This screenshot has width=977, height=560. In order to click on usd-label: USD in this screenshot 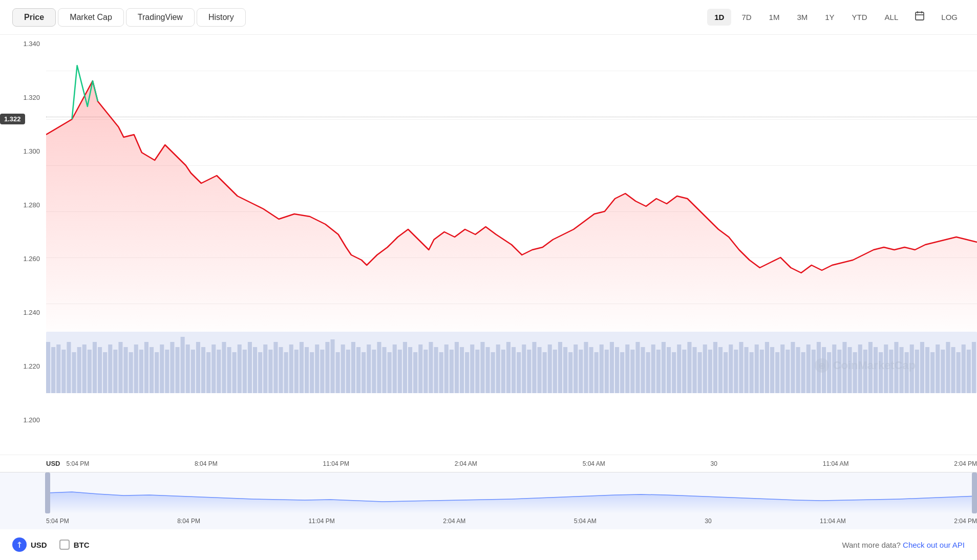, I will do `click(53, 464)`.